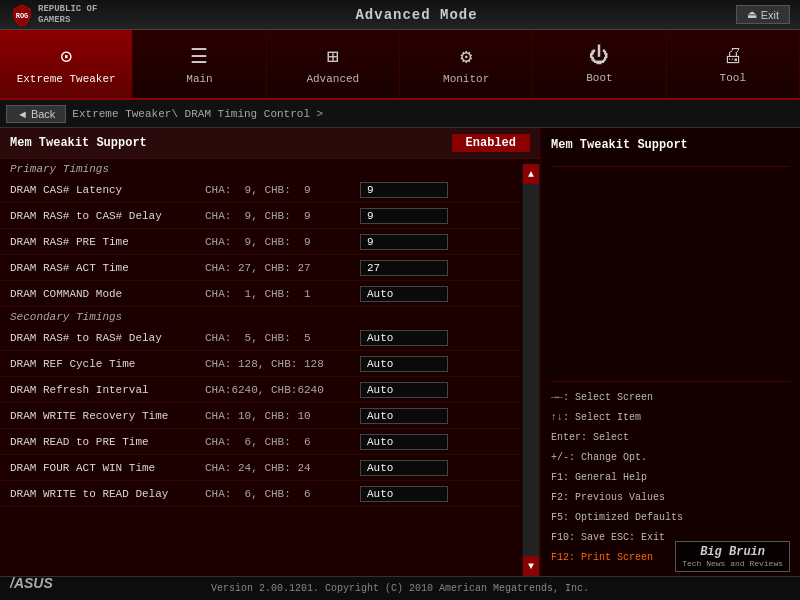  I want to click on timing-cha: CHA: 27, CHB: 27, so click(282, 268).